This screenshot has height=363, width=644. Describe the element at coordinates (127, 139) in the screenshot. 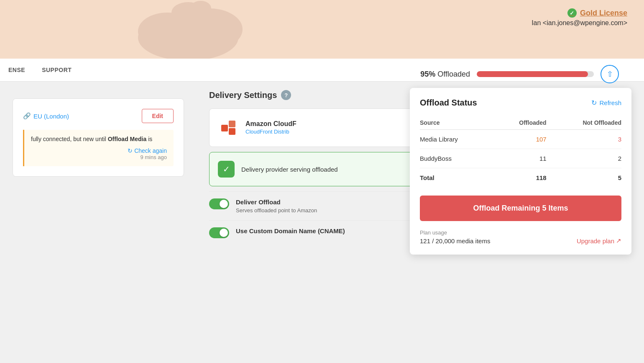

I see `offload-media-bold: Offload Media` at that location.